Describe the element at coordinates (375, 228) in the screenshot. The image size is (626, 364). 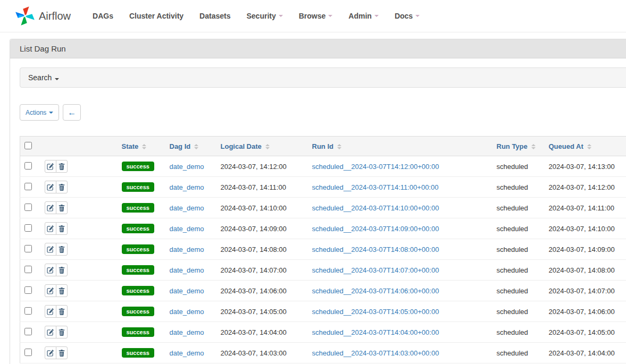
I see `run-id-link: scheduled__2024-03-07T14:09:00+00:00` at that location.